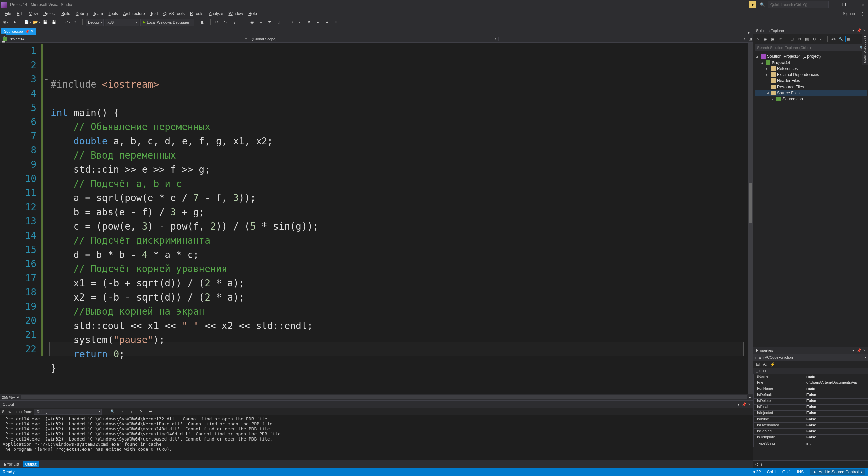 Image resolution: width=868 pixels, height=476 pixels. I want to click on property-row: IsFinalFalse, so click(811, 407).